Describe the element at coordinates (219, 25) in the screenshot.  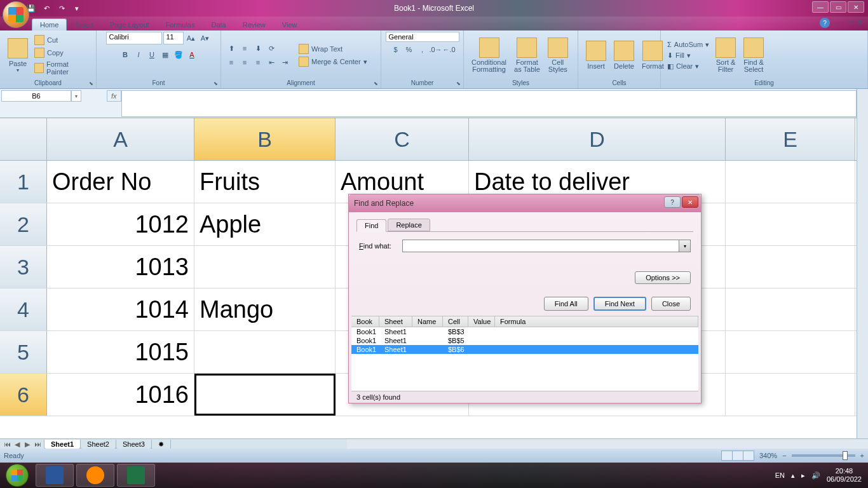
I see `tab-data: Data` at that location.